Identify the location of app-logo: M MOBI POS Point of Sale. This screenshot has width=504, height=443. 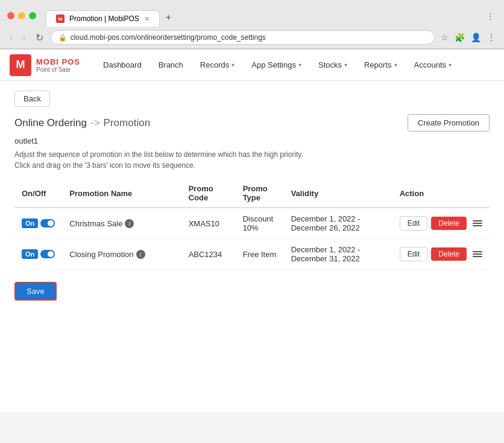
(45, 65).